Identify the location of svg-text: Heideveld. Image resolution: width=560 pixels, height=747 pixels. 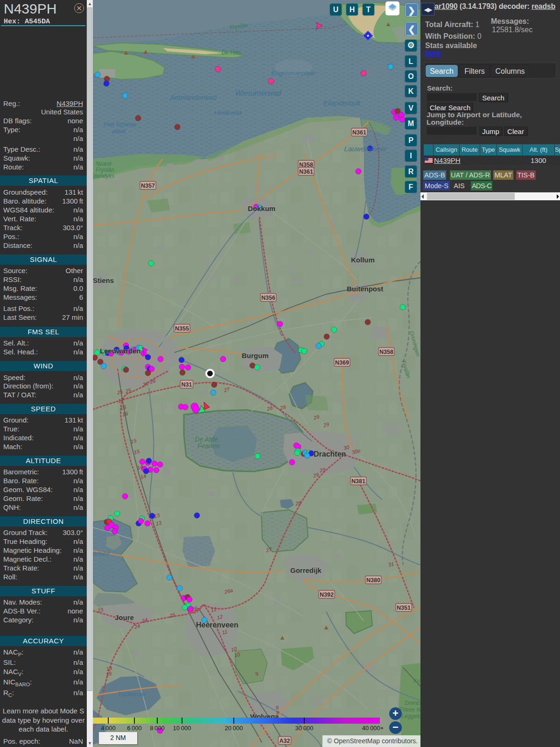
(228, 113).